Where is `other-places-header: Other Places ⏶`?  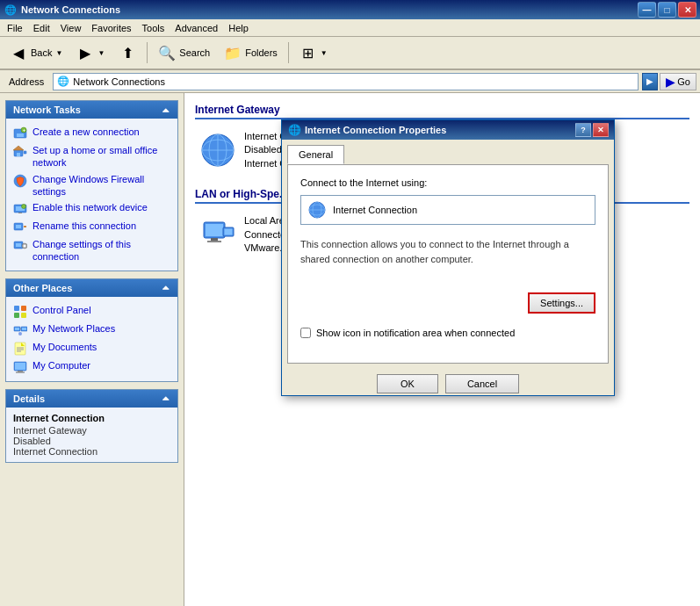 other-places-header: Other Places ⏶ is located at coordinates (91, 288).